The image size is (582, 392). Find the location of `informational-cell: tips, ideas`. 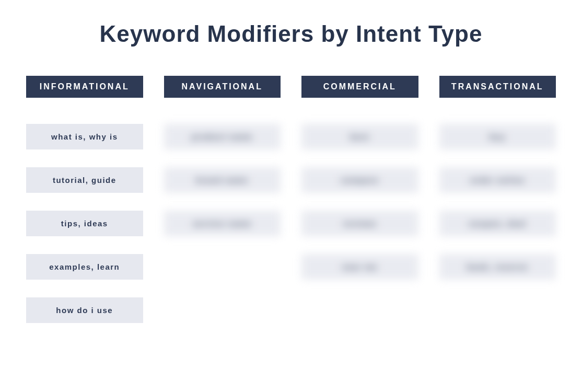

informational-cell: tips, ideas is located at coordinates (85, 224).